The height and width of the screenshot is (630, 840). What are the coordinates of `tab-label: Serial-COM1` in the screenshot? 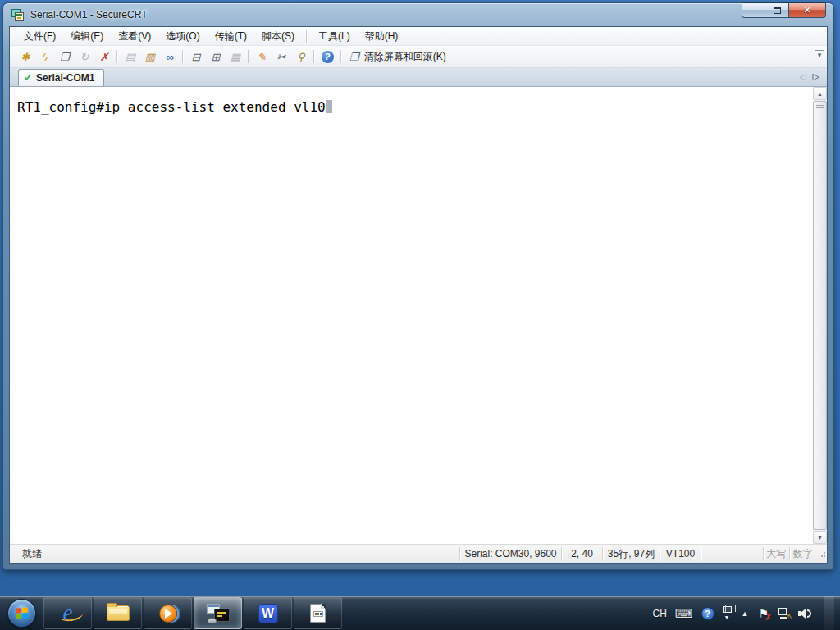 It's located at (66, 78).